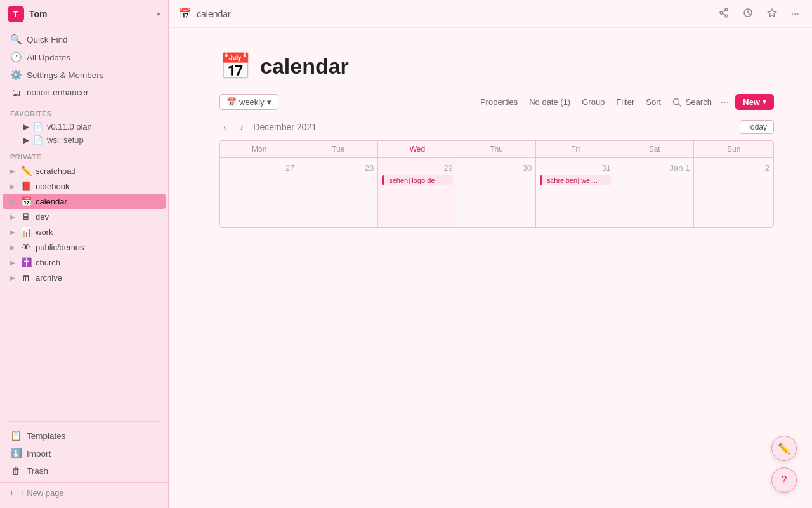 Image resolution: width=812 pixels, height=508 pixels. I want to click on calendar-cell-29: 29 [sehen] logo.de, so click(417, 192).